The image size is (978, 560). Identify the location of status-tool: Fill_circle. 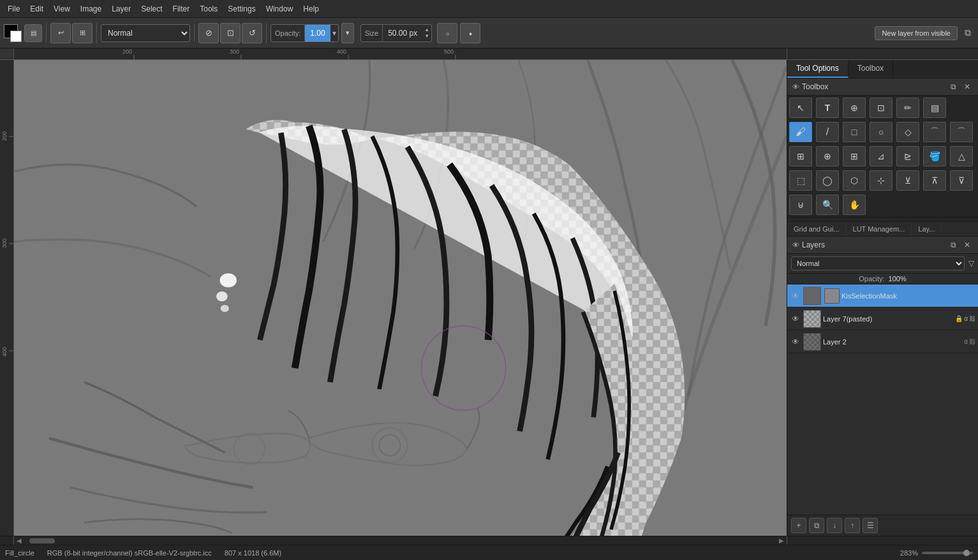
(20, 553).